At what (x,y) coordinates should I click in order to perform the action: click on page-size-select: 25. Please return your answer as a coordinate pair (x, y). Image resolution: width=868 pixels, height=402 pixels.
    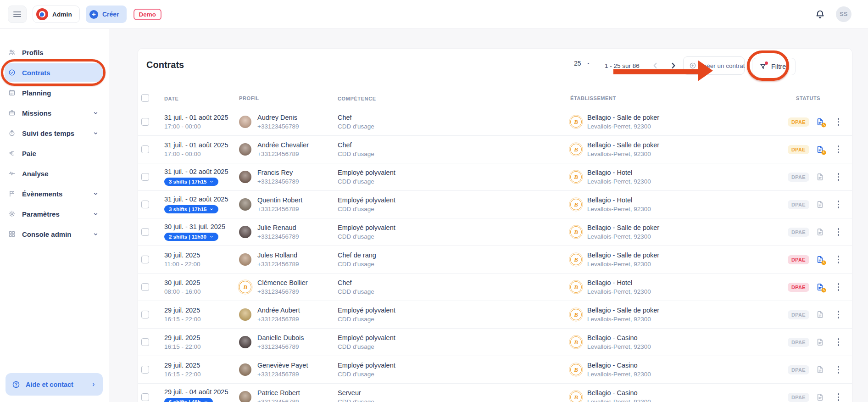
    Looking at the image, I should click on (583, 65).